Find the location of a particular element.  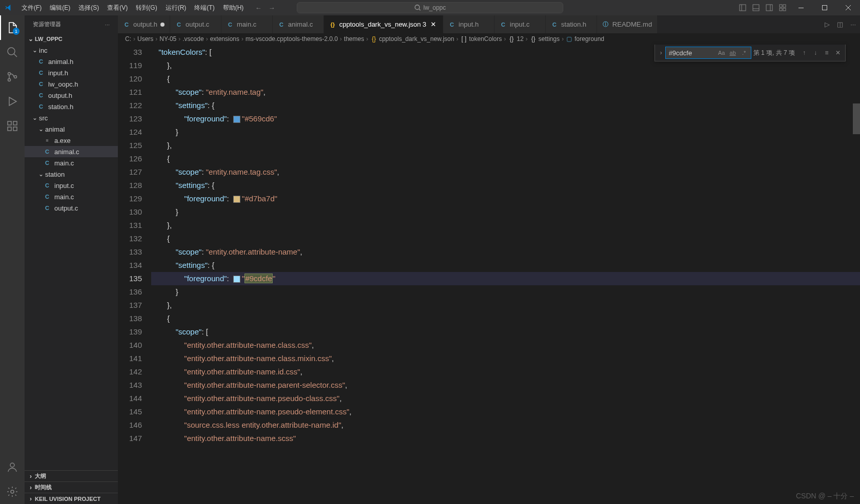

scrollbar-thumb is located at coordinates (856, 119).